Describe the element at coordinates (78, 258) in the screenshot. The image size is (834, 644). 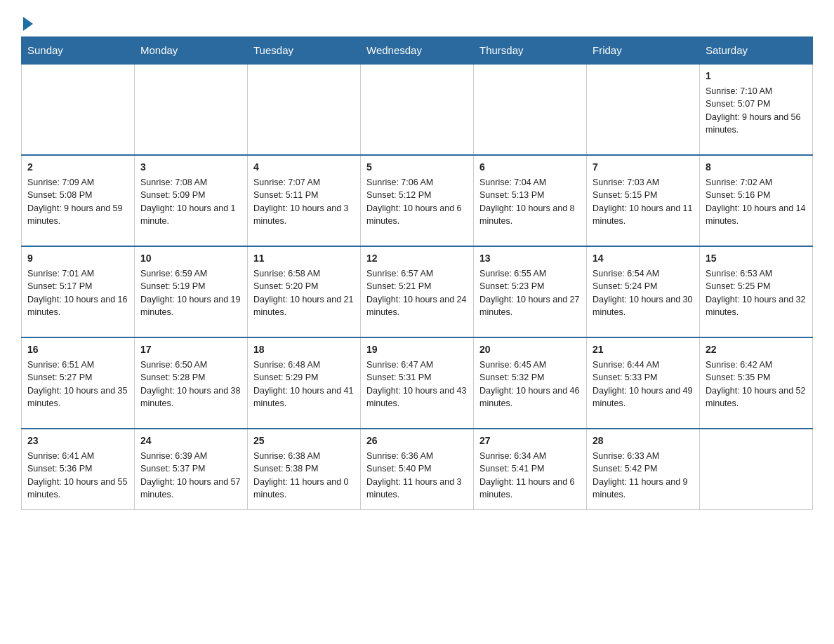
I see `day-number: 9` at that location.